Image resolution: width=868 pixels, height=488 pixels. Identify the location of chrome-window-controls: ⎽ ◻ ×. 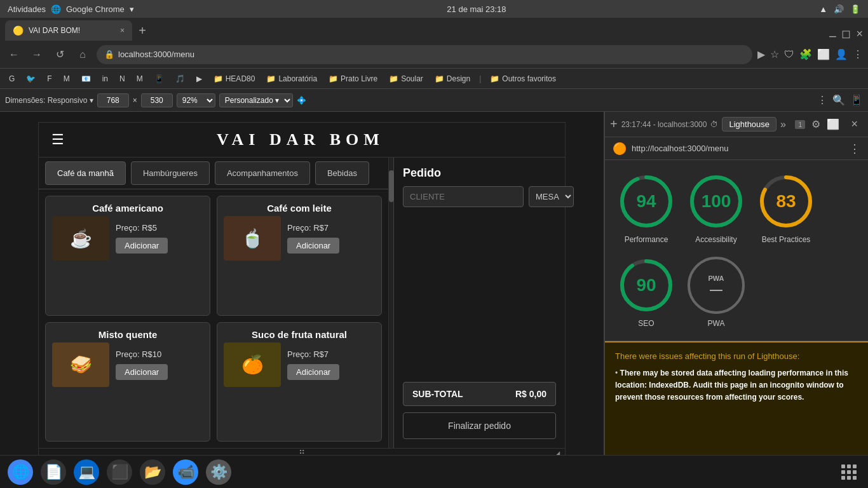
(846, 34).